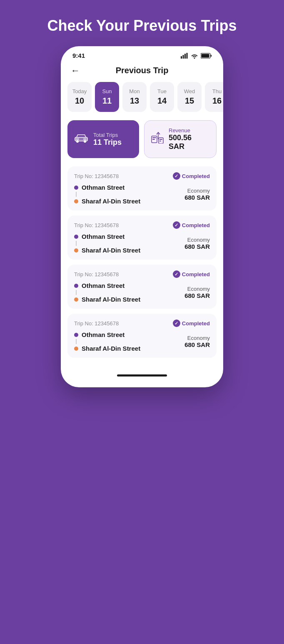  What do you see at coordinates (107, 92) in the screenshot?
I see `day-name: Sun` at bounding box center [107, 92].